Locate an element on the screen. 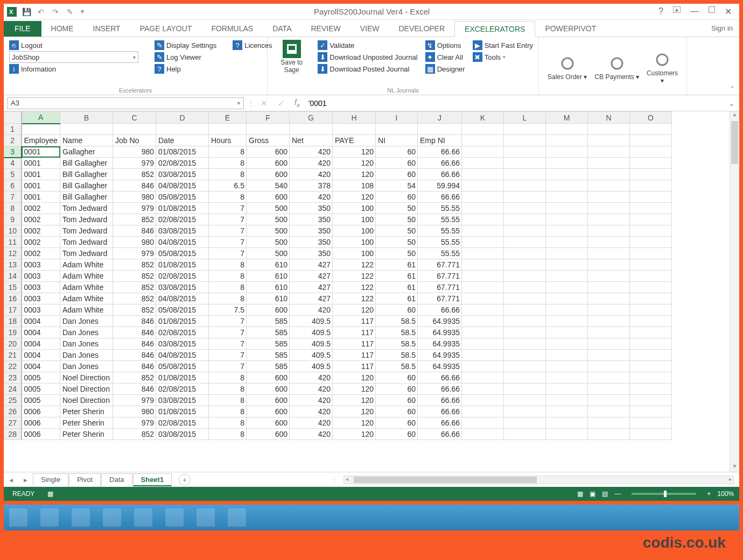 The image size is (743, 560). cell: 02/08/2015 is located at coordinates (183, 389).